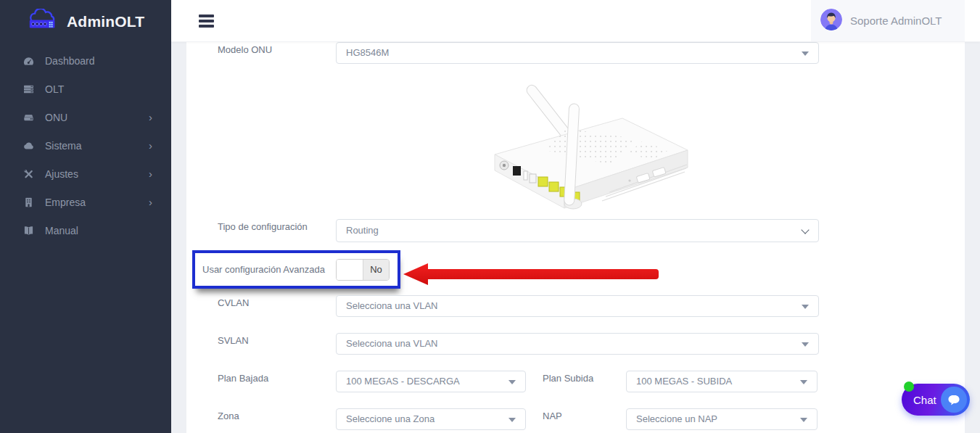 Image resolution: width=980 pixels, height=433 pixels. Describe the element at coordinates (532, 276) in the screenshot. I see `annotation-arrow-icon` at that location.